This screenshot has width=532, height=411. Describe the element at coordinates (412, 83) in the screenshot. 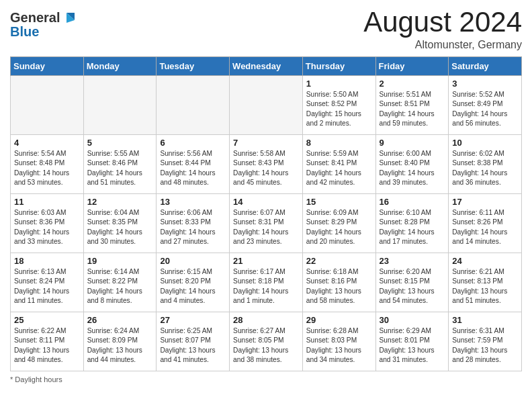

I see `day-number: 2` at that location.